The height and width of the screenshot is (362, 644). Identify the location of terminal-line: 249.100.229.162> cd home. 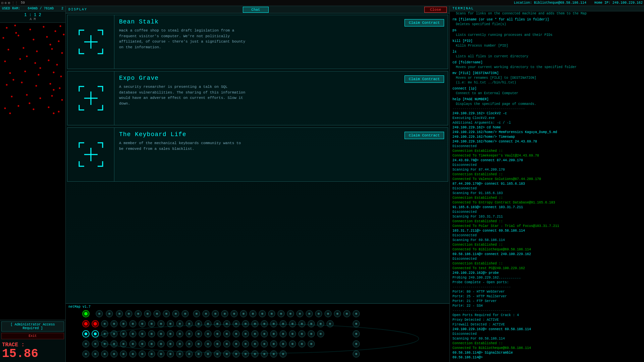
(547, 128).